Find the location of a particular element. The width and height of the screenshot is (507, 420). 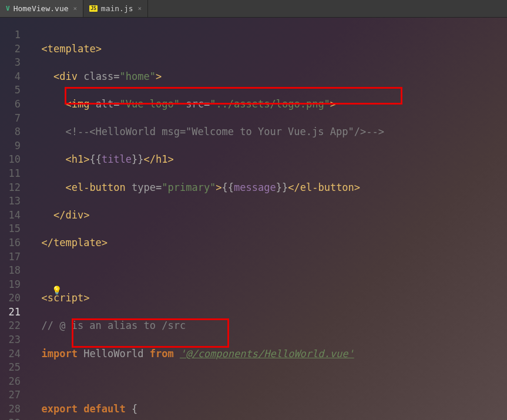

line-number: 19 is located at coordinates (11, 285).